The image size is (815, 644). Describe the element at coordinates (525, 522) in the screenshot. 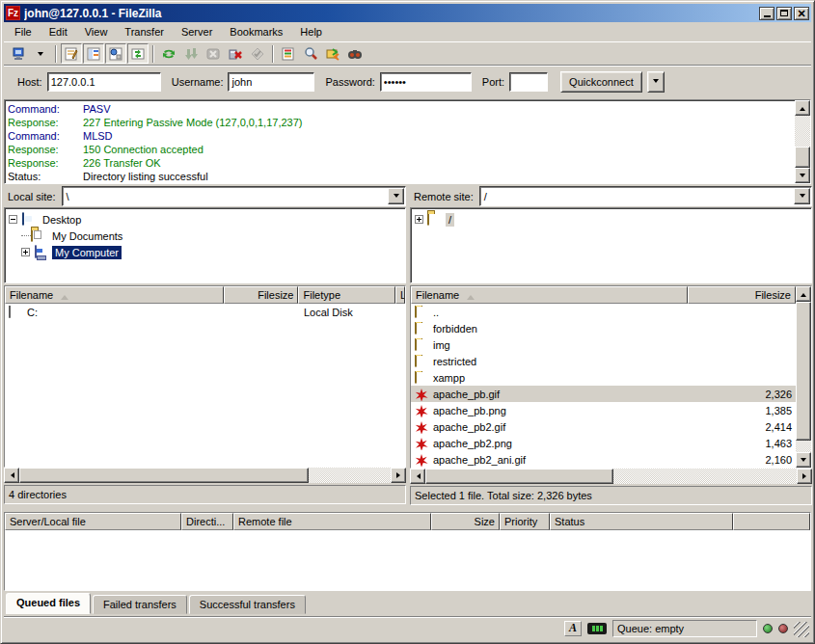

I see `column-header-priority: Priority` at that location.